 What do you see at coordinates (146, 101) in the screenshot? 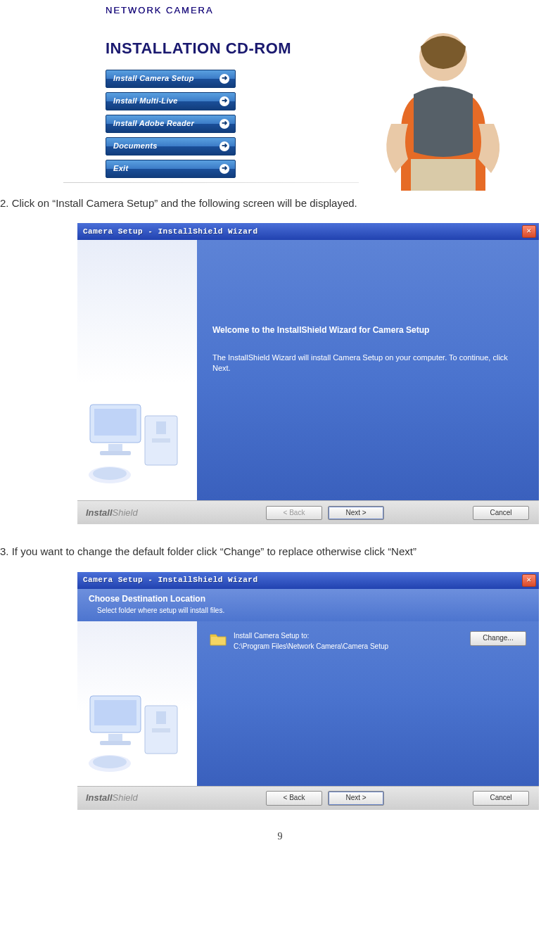
I see `button-label: Install Multi-Live` at bounding box center [146, 101].